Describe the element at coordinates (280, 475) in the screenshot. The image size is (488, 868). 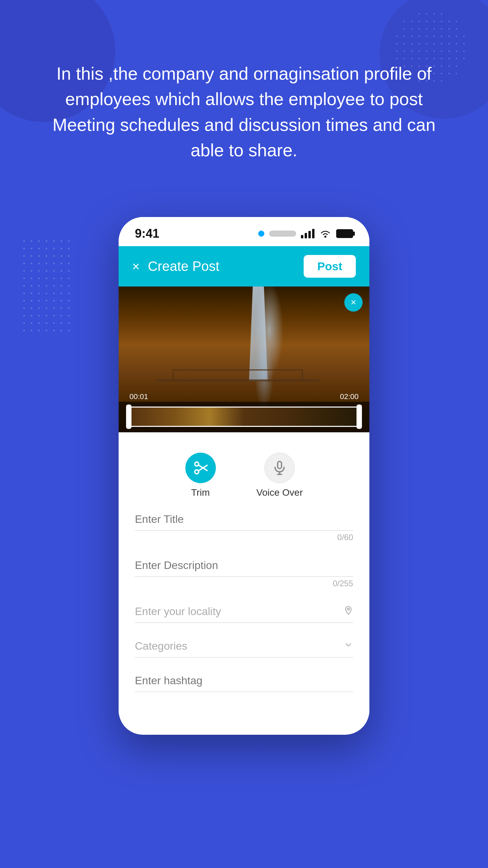
I see `voiceover-tool: Voice Over` at that location.